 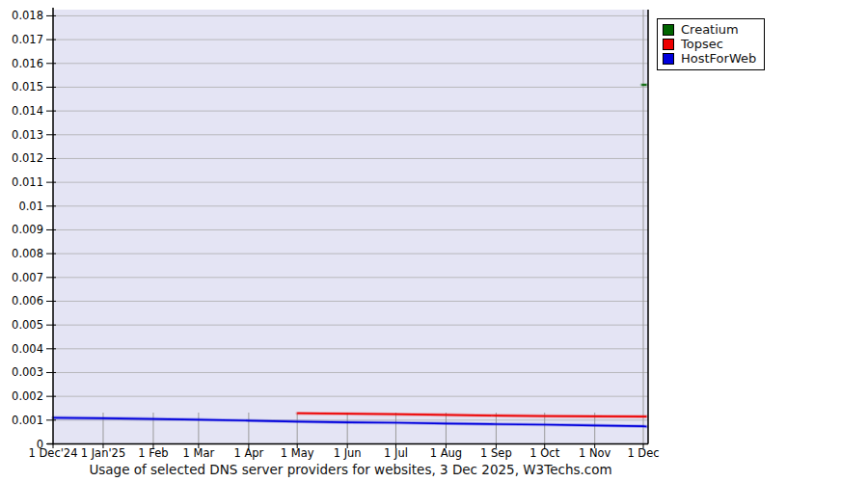 I want to click on y-tick-label: 0.009, so click(x=27, y=229).